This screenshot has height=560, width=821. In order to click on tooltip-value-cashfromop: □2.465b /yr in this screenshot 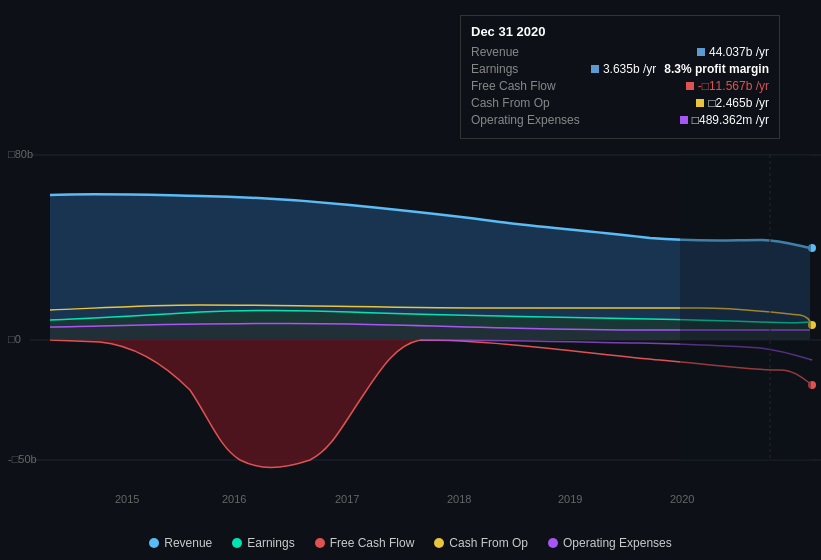, I will do `click(732, 103)`.